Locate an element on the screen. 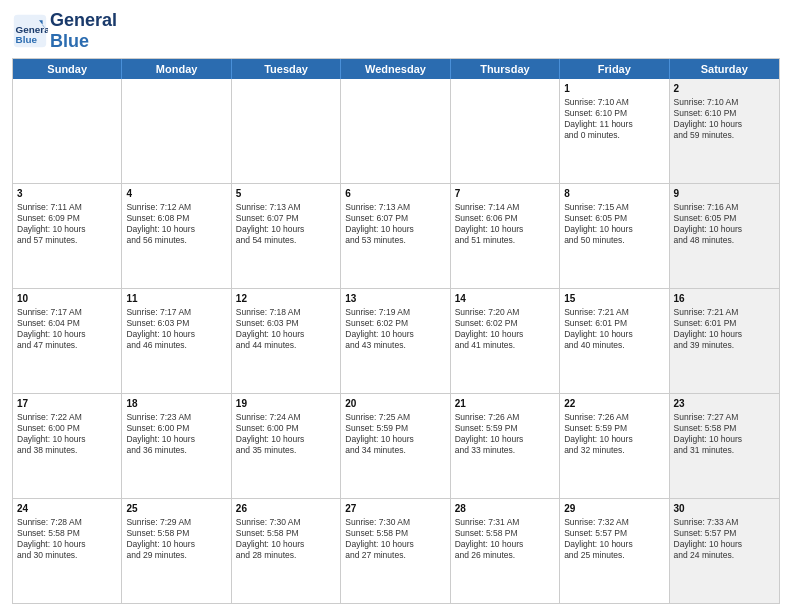 This screenshot has height=612, width=792. cell-info: Sunrise: 7:15 AM Sunset: 6:05 PM Dayligh… is located at coordinates (614, 224).